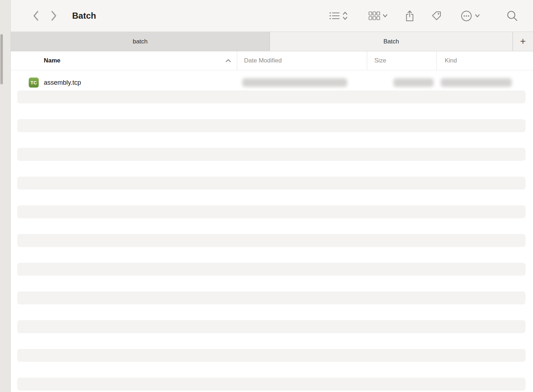 Image resolution: width=533 pixels, height=392 pixels. What do you see at coordinates (523, 42) in the screenshot?
I see `new-tab-button: +` at bounding box center [523, 42].